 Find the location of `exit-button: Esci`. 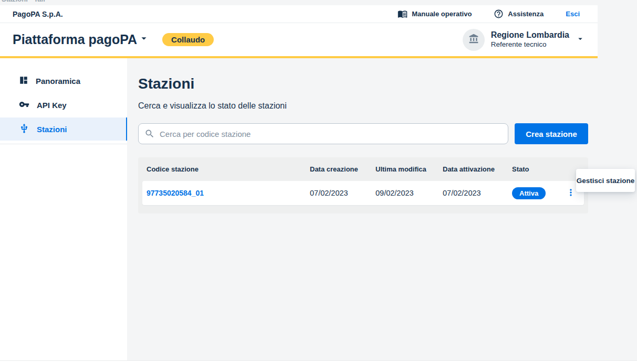

exit-button: Esci is located at coordinates (572, 14).